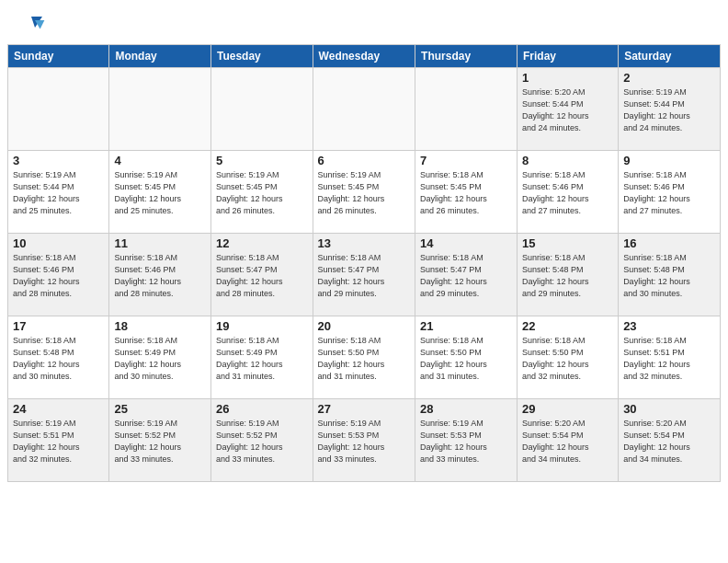 The width and height of the screenshot is (728, 563). I want to click on calendar-day-cell: 6Sunrise: 5:19 AMSunset: 5:45 PMDaylight…, so click(364, 192).